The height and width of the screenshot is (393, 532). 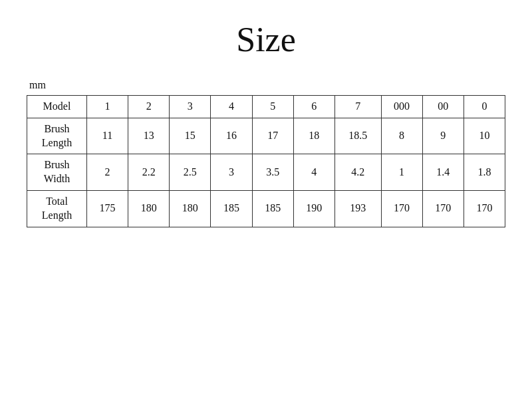 What do you see at coordinates (484, 136) in the screenshot?
I see `cell-row0-col9: 10` at bounding box center [484, 136].